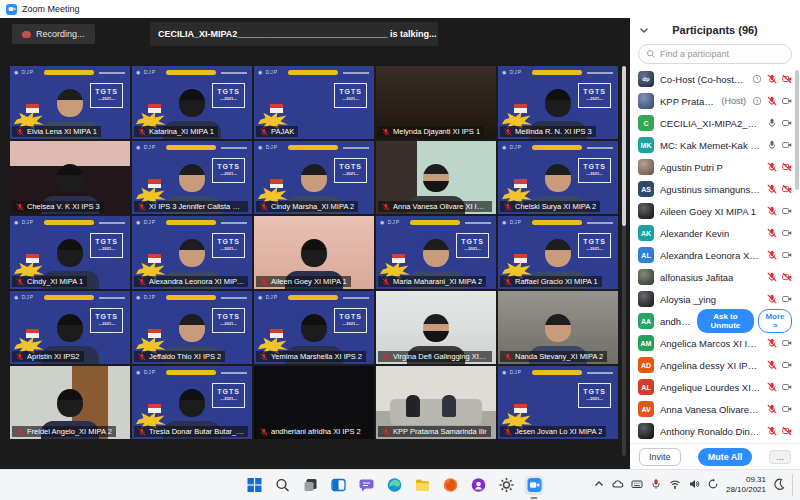 Image resolution: width=800 pixels, height=500 pixels. Describe the element at coordinates (558, 402) in the screenshot. I see `video-tile: ◉ DJP TGTS—2021— Jesen Jovan Lo XI MIPA …` at that location.